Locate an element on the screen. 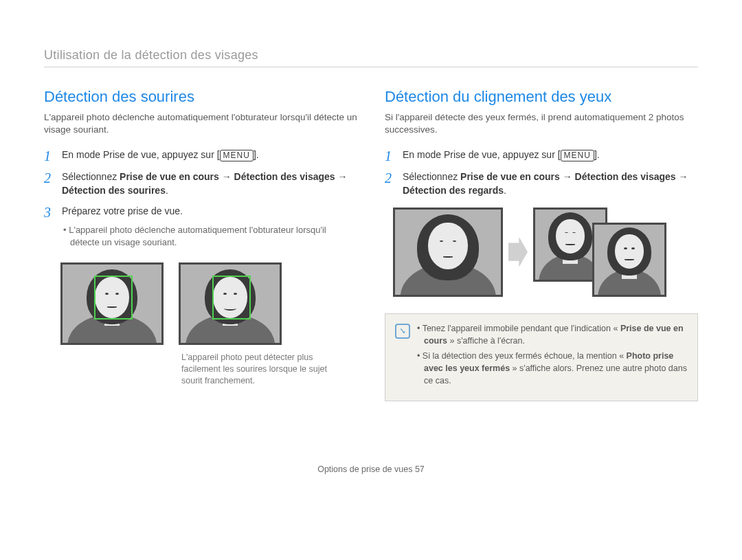 Image resolution: width=742 pixels, height=560 pixels. step-number: 3 is located at coordinates (49, 212).